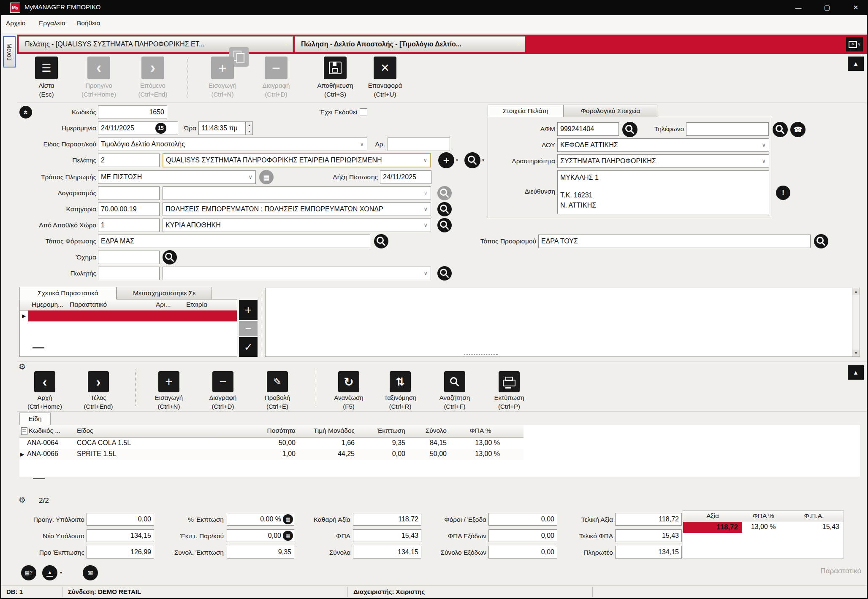 Image resolution: width=868 pixels, height=599 pixels. Describe the element at coordinates (129, 273) in the screenshot. I see `salesman-code-field` at that location.